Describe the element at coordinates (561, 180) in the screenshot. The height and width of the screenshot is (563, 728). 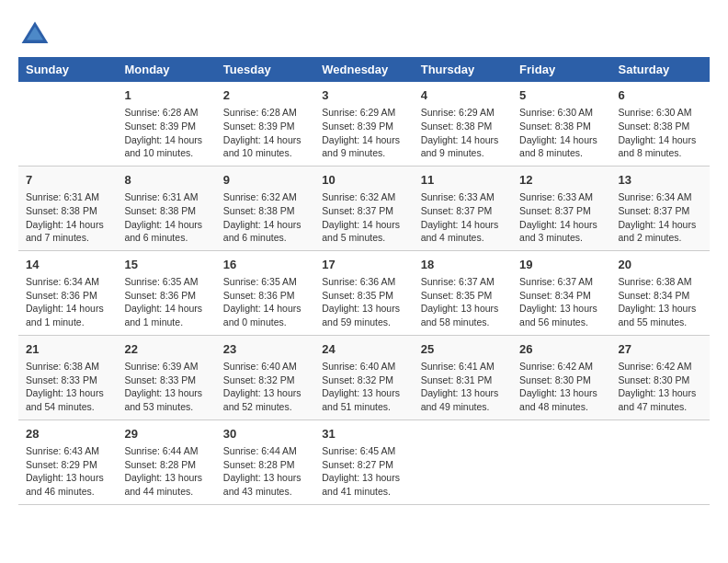
I see `day-number: 12` at that location.